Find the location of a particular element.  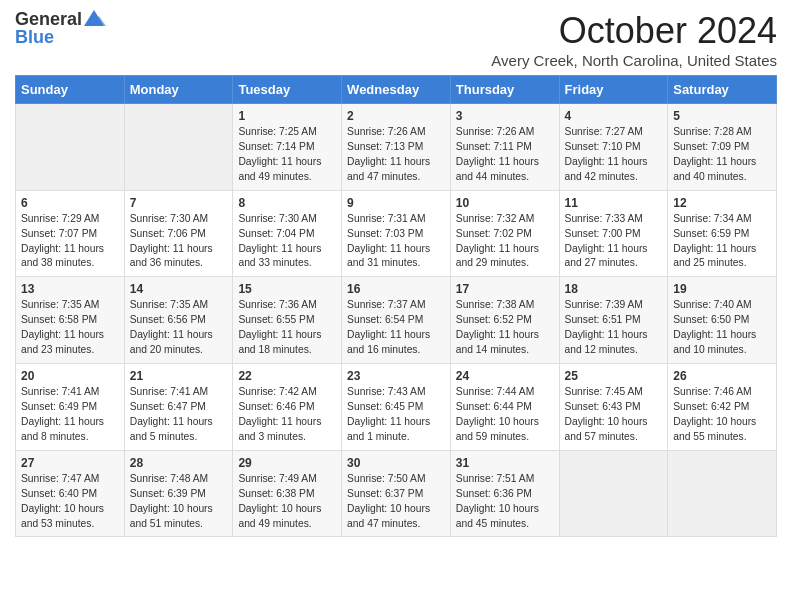

day-info: Sunrise: 7:47 AM Sunset: 6:40 PM Dayligh… is located at coordinates (70, 502).